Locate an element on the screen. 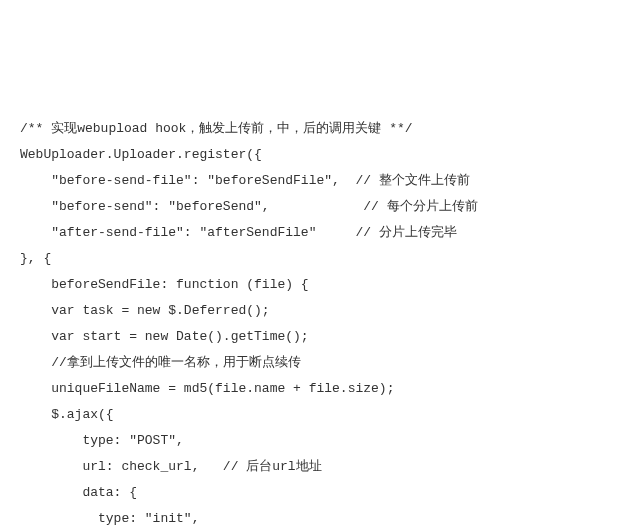 Image resolution: width=637 pixels, height=530 pixels. code-line: beforeSendFile: function (file) { is located at coordinates (318, 285).